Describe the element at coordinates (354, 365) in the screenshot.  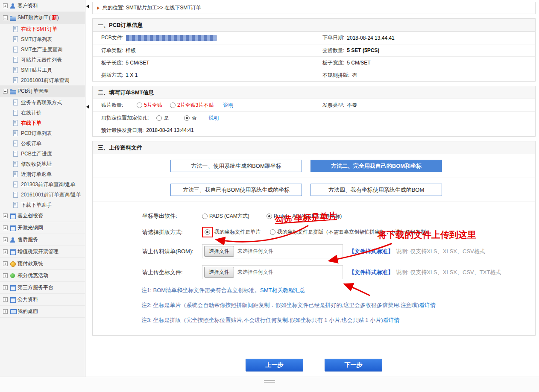
I see `next-step-button: 下一步` at that location.